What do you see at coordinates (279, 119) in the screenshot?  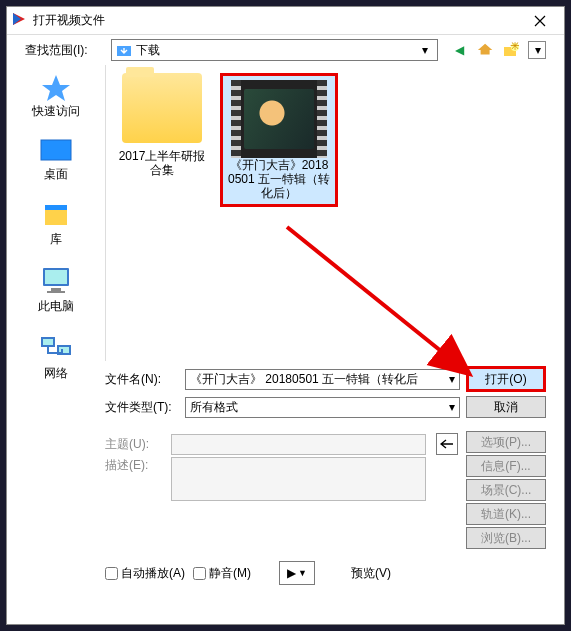 I see `video-thumbnail` at bounding box center [279, 119].